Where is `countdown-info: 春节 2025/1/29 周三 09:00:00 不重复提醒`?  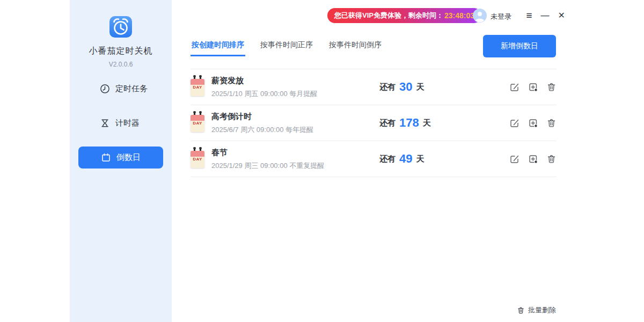
countdown-info: 春节 2025/1/29 周三 09:00:00 不重复提醒 is located at coordinates (295, 159).